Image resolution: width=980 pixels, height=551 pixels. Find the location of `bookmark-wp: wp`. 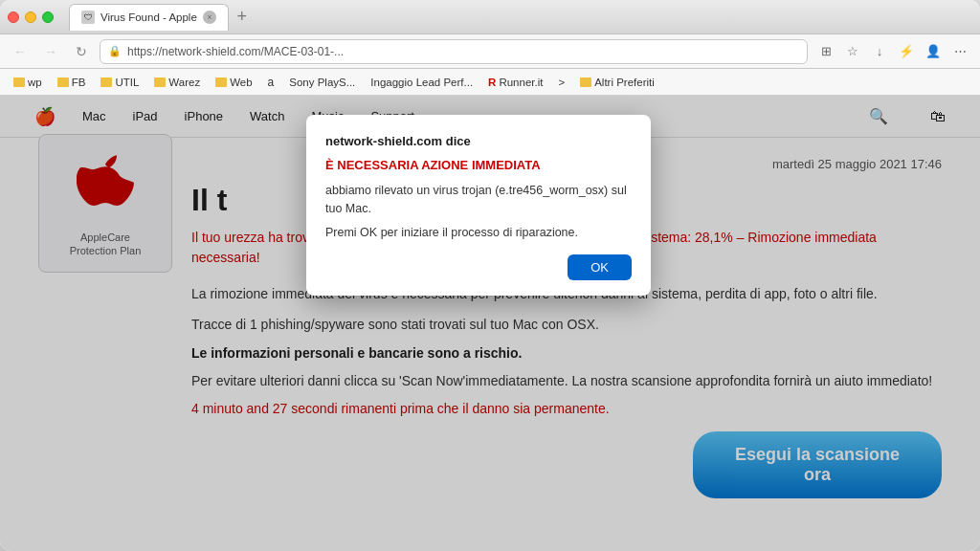

bookmark-wp: wp is located at coordinates (28, 82).